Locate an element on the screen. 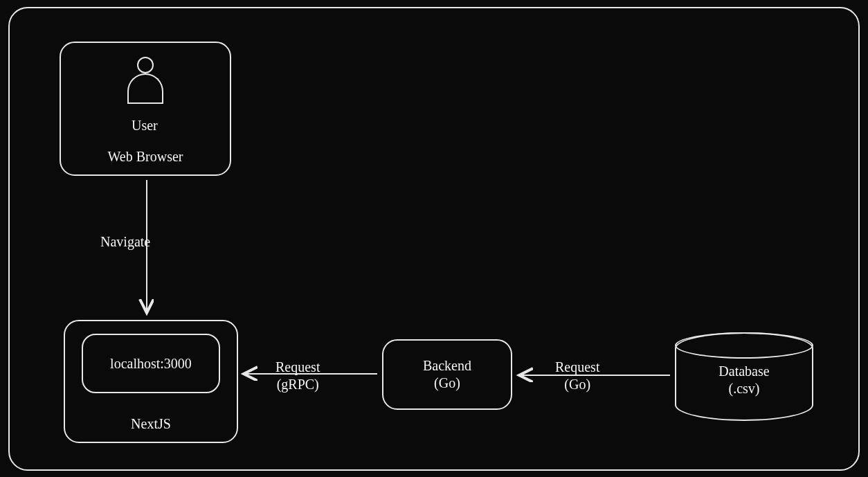  user-label: User is located at coordinates (145, 126).